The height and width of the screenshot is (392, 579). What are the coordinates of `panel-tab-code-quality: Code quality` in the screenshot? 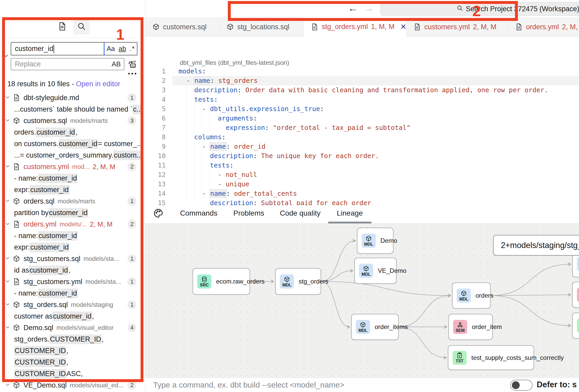 It's located at (300, 213).